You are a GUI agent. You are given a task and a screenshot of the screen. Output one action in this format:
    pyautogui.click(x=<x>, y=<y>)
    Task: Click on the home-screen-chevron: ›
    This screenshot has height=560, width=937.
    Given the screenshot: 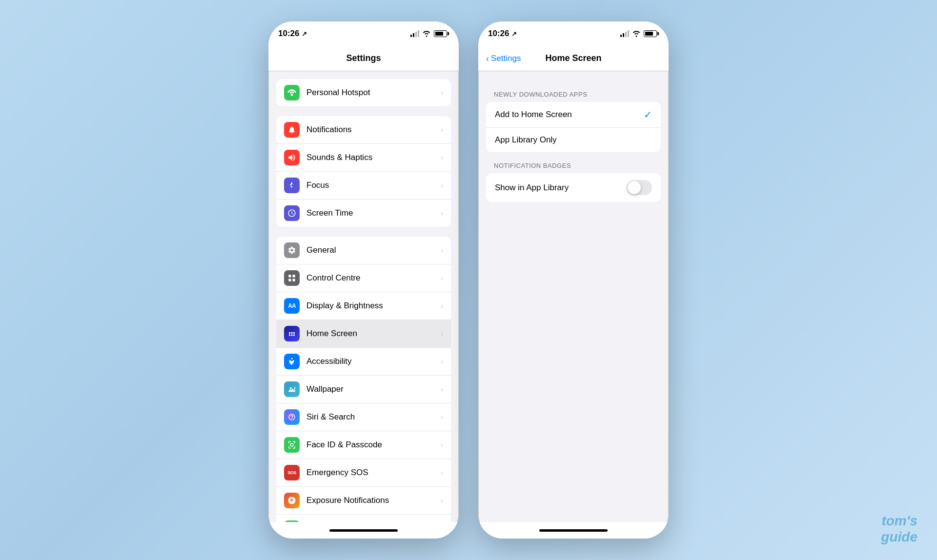 What is the action you would take?
    pyautogui.click(x=442, y=334)
    